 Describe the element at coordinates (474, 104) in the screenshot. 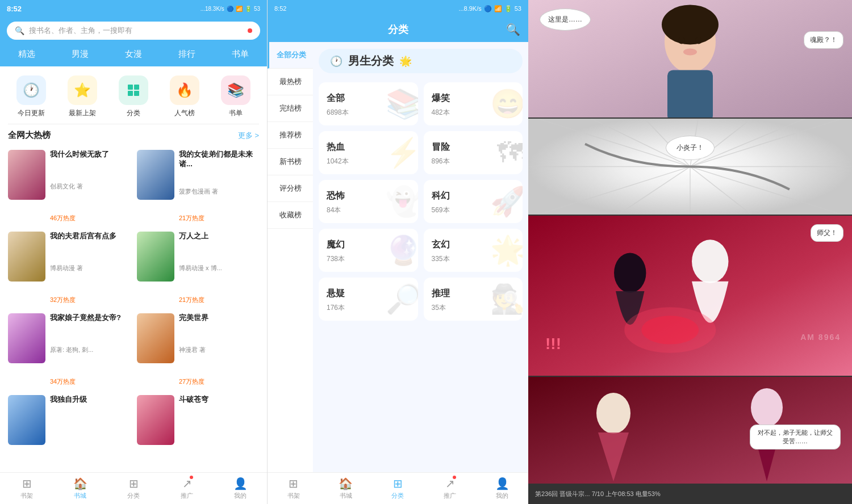

I see `cat-card-comedy: 爆笑 482本 😄` at that location.